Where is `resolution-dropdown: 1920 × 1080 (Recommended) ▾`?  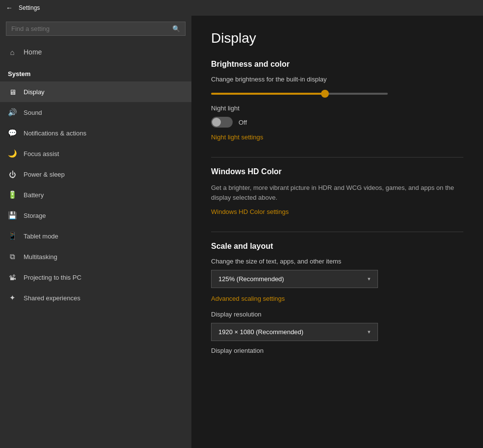
resolution-dropdown: 1920 × 1080 (Recommended) ▾ is located at coordinates (295, 332).